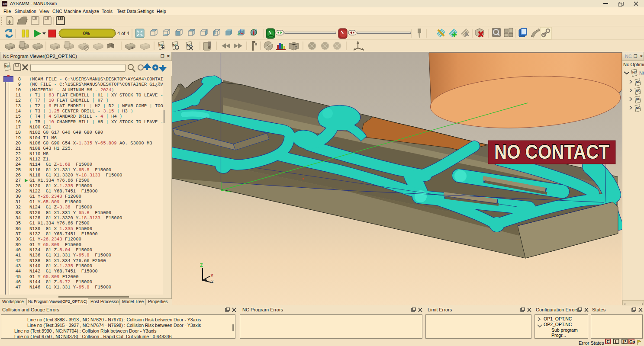 The height and width of the screenshot is (346, 644). I want to click on svg-text: Y, so click(212, 276).